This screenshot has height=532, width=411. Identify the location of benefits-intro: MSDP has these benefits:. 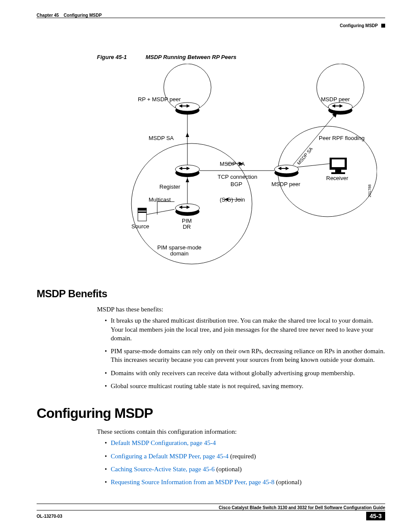
(241, 309).